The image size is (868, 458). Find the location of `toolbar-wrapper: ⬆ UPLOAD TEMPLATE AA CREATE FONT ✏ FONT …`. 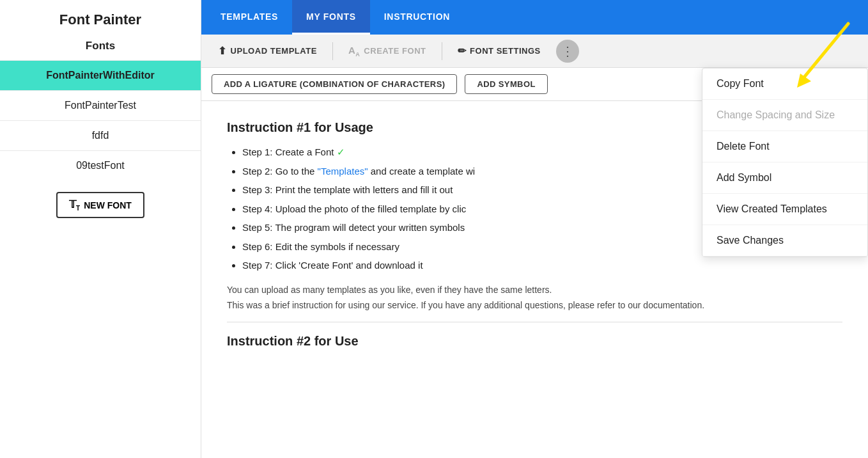

toolbar-wrapper: ⬆ UPLOAD TEMPLATE AA CREATE FONT ✏ FONT … is located at coordinates (534, 51).